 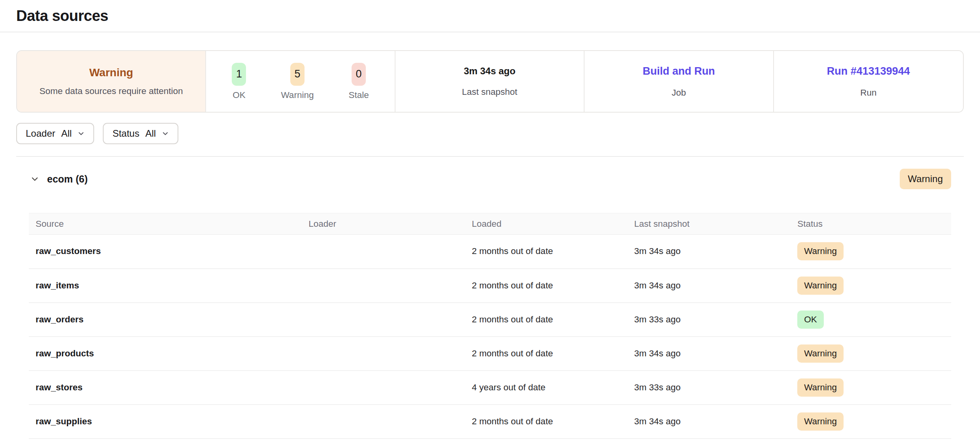 I want to click on warning-count-pill: 5, so click(x=297, y=74).